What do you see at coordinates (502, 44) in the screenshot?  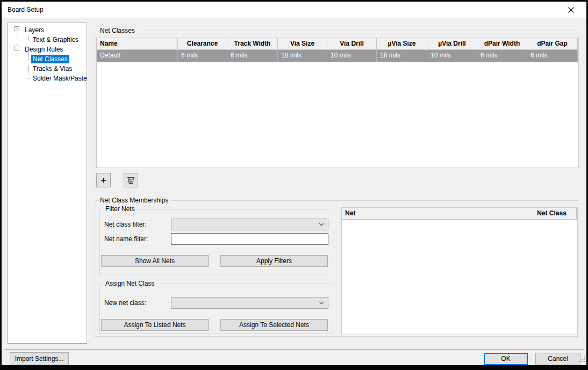 I see `col-header-dpair-width: dPair Width` at bounding box center [502, 44].